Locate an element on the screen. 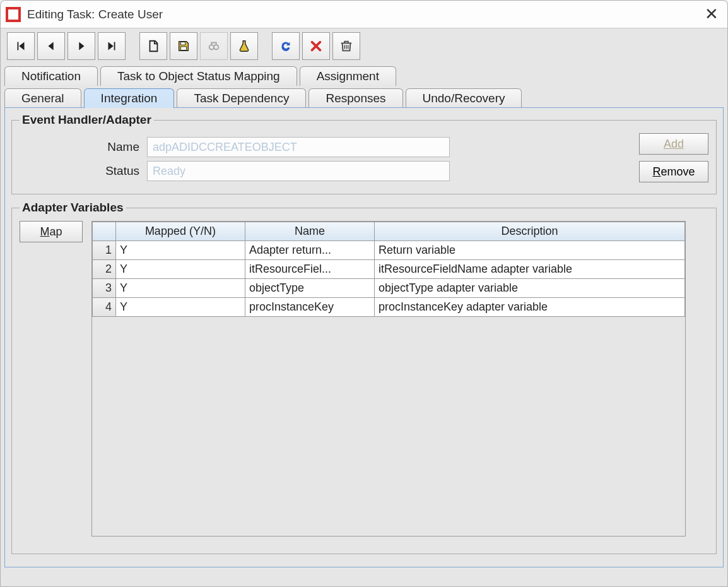 The width and height of the screenshot is (728, 587). name-input is located at coordinates (298, 147).